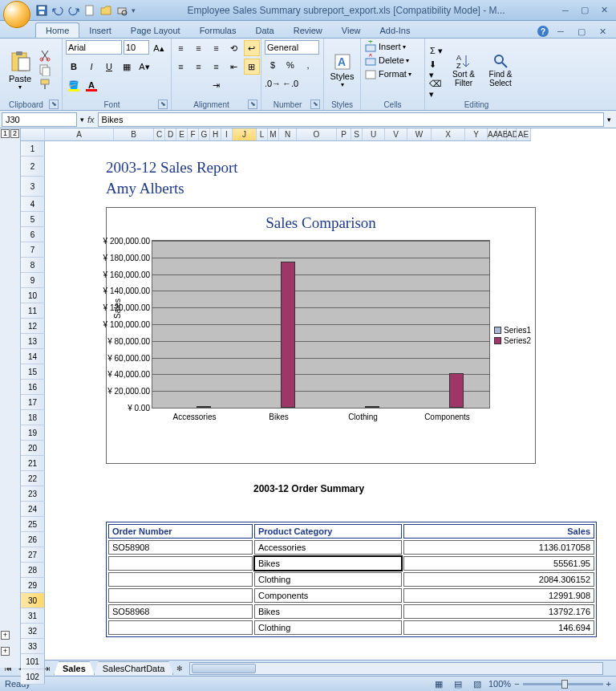 The width and height of the screenshot is (616, 691). Describe the element at coordinates (33, 413) in the screenshot. I see `row-headers: 1234567891011121314151617181920212223242…` at that location.